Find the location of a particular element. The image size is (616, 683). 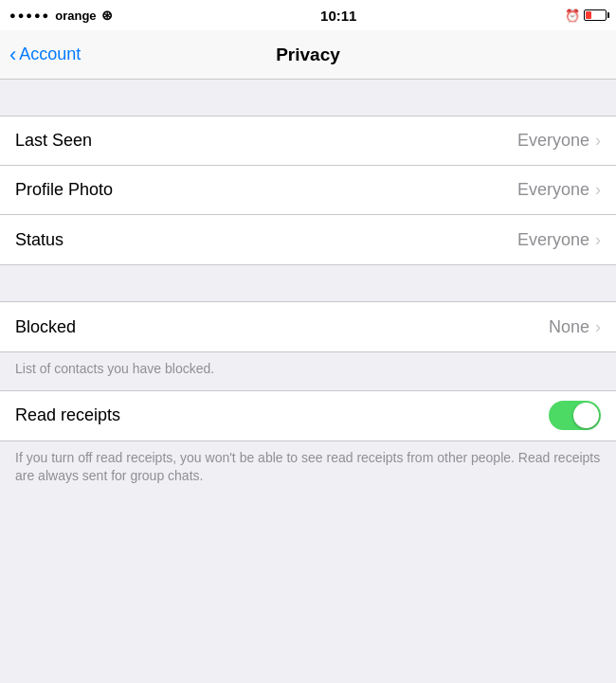

status-value-wrap: Everyone › is located at coordinates (559, 241).